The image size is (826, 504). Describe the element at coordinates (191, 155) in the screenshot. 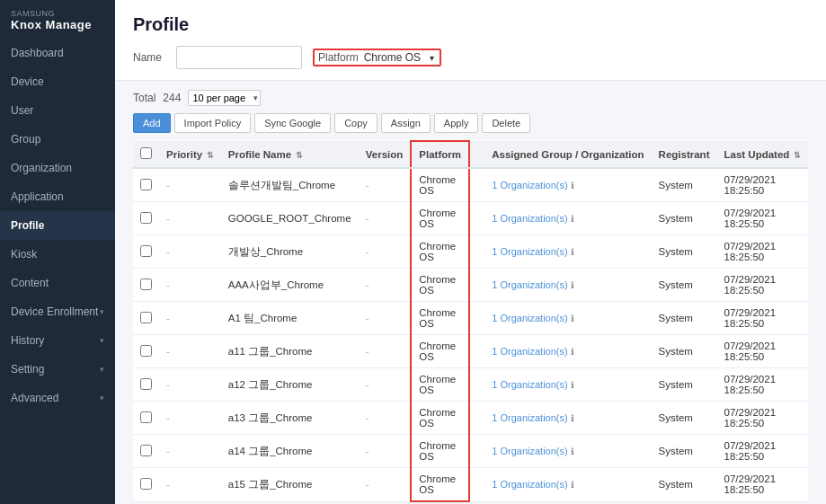

I see `col-header-priority: Priority ⇅` at that location.